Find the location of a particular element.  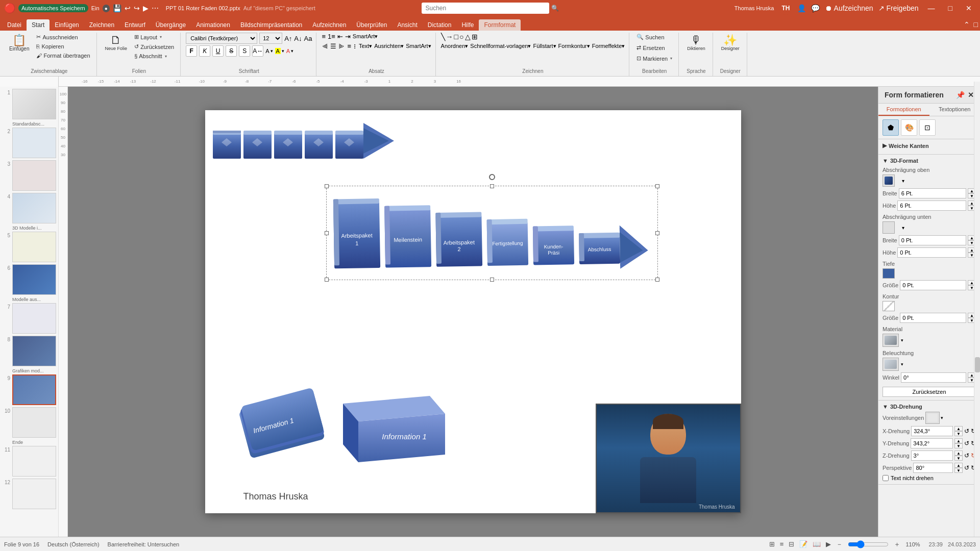

info-box-3d-1: Information 1 is located at coordinates (282, 424).